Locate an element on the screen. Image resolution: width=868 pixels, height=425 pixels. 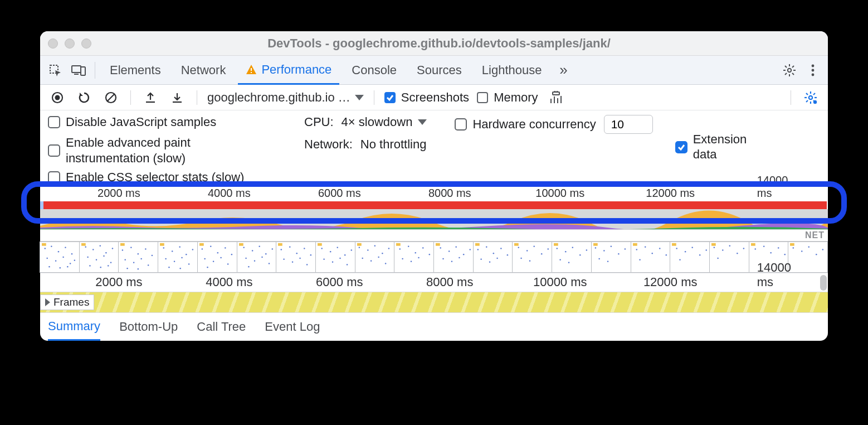
css-stats-checkbox: Enable CSS selector stats (slow) is located at coordinates (165, 177).